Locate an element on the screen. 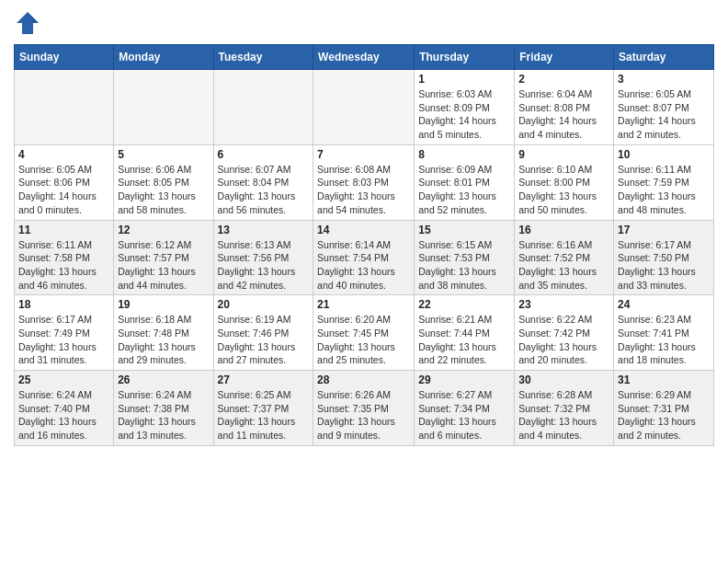  day-number: 13 is located at coordinates (264, 230).